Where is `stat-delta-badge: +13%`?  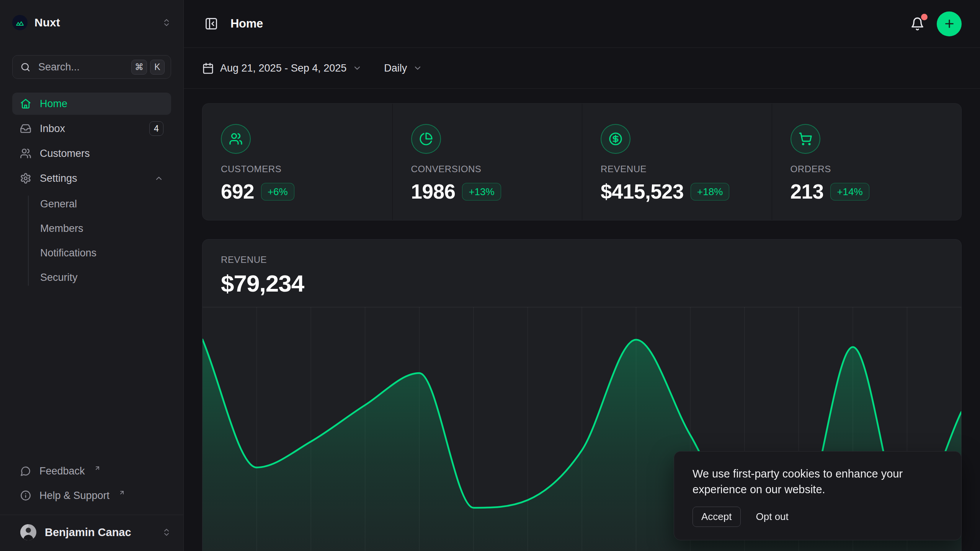 stat-delta-badge: +13% is located at coordinates (482, 192).